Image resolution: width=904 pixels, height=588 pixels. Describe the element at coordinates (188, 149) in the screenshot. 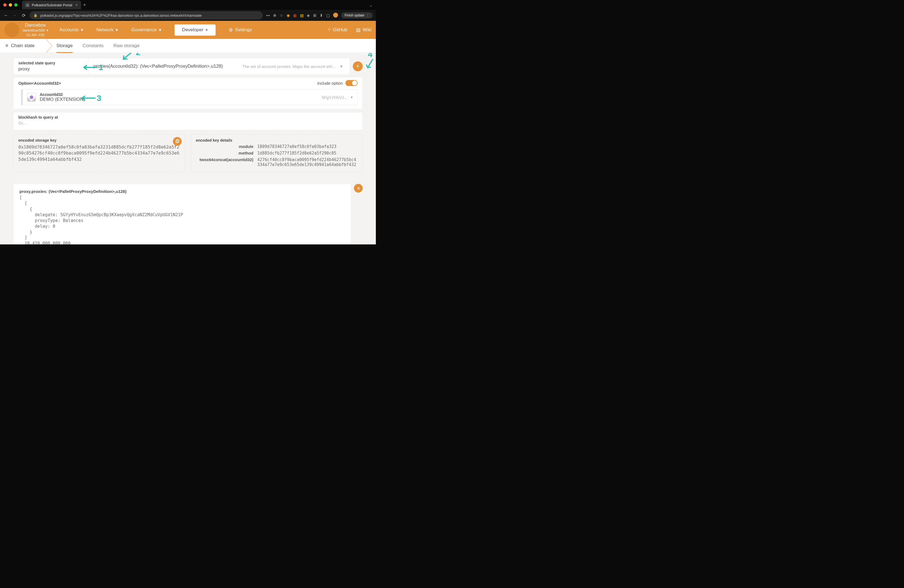

I see `page-body: 4 1 2 selected state query proxy proxies…` at that location.